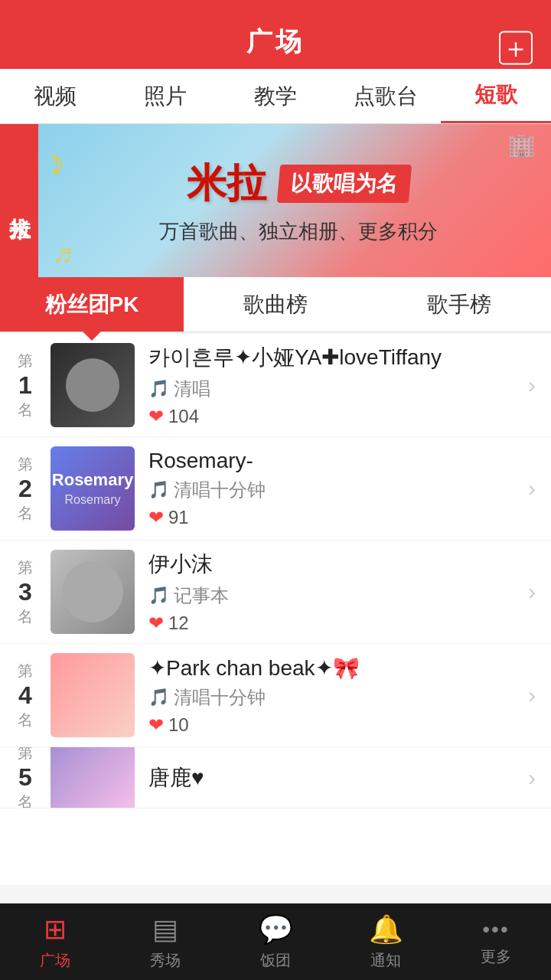  Describe the element at coordinates (331, 518) in the screenshot. I see `likes-2: ❤ 91` at that location.